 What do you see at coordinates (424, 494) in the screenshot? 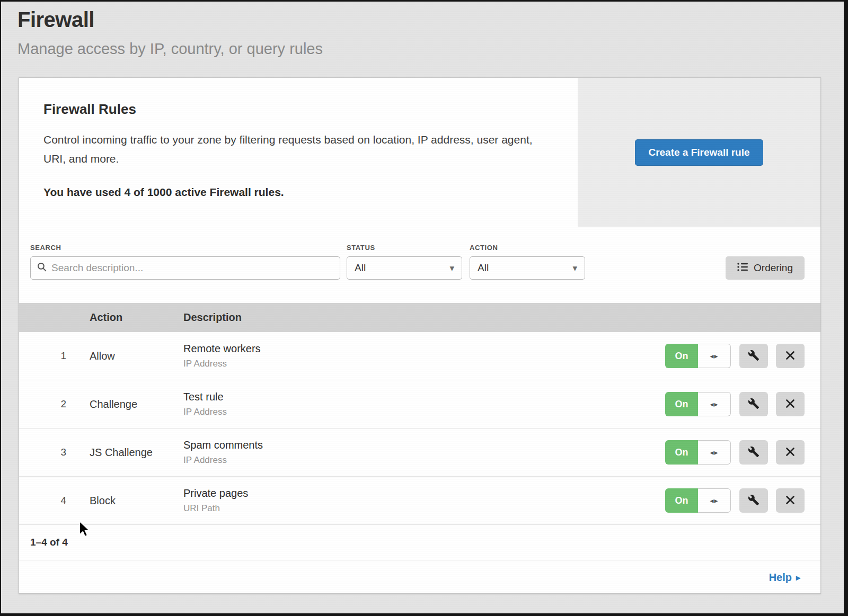
I see `rule-title: Private pages` at bounding box center [424, 494].